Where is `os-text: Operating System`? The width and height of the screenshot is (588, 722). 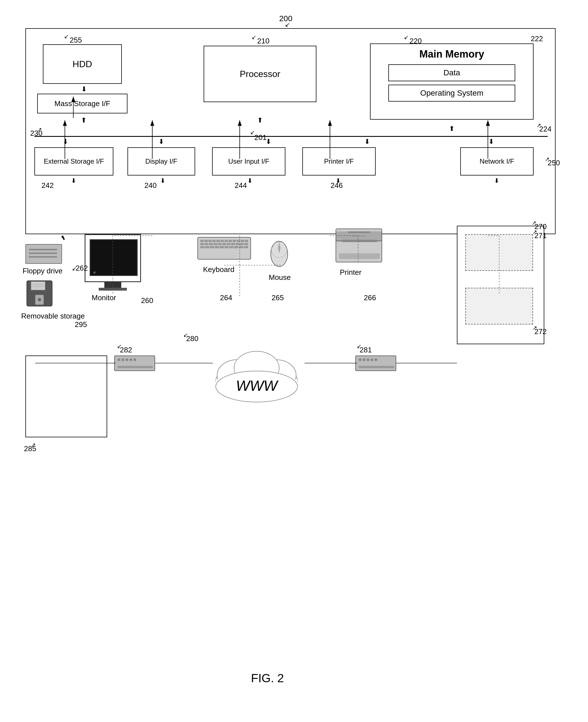 os-text: Operating System is located at coordinates (452, 93).